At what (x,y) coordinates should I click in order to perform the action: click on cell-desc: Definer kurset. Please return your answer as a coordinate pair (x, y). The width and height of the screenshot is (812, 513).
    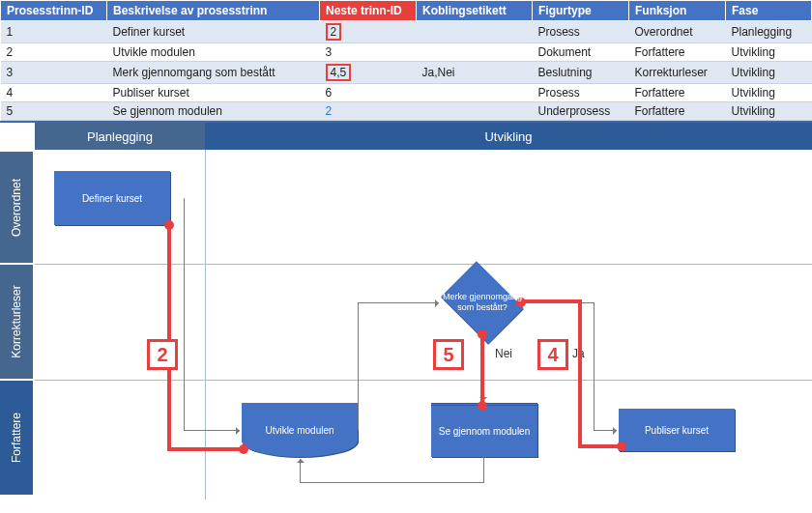
    Looking at the image, I should click on (214, 33).